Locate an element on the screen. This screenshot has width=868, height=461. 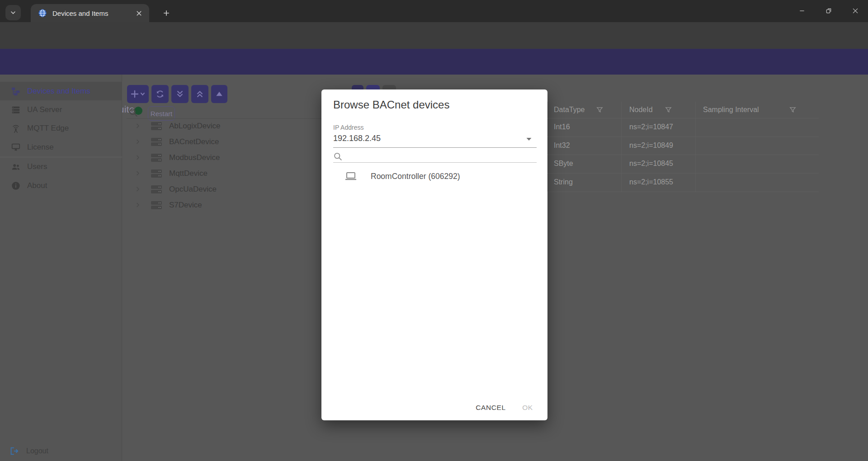
cell-value: ns=2;i=10855 is located at coordinates (651, 182).